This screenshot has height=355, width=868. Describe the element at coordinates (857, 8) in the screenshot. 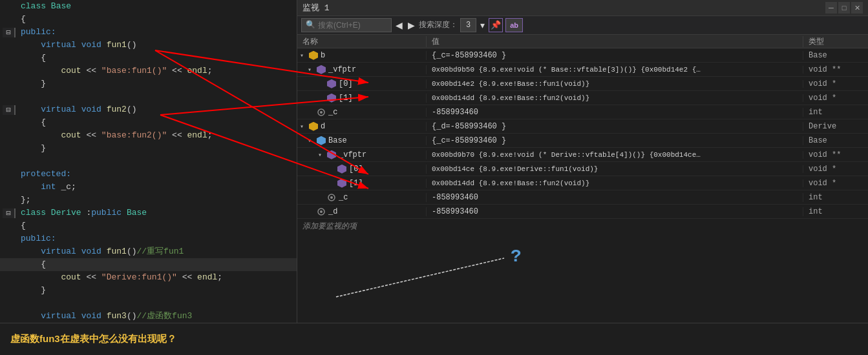

I see `close-button: ✕` at that location.